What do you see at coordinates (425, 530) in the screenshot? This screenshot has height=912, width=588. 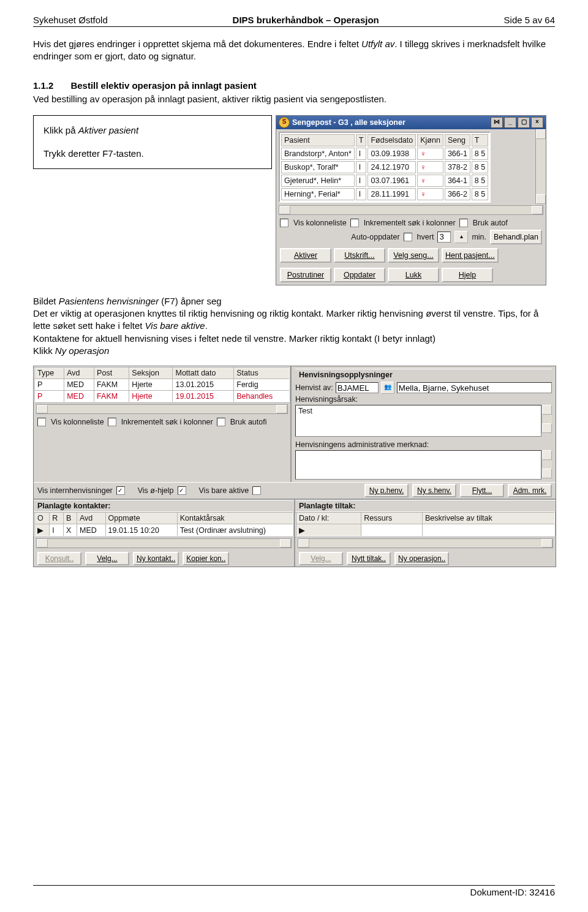 I see `table-row: ▶` at bounding box center [425, 530].